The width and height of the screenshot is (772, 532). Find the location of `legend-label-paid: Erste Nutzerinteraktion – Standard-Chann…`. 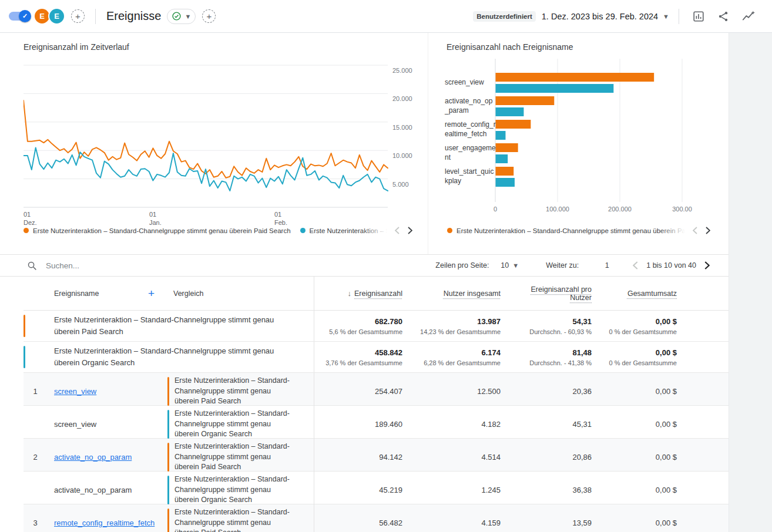

legend-label-paid: Erste Nutzerinteraktion – Standard-Chann… is located at coordinates (572, 231).